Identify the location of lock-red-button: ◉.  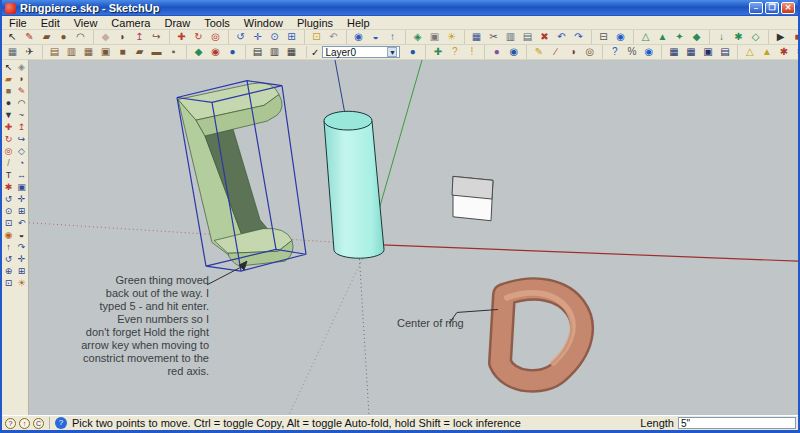
(216, 52).